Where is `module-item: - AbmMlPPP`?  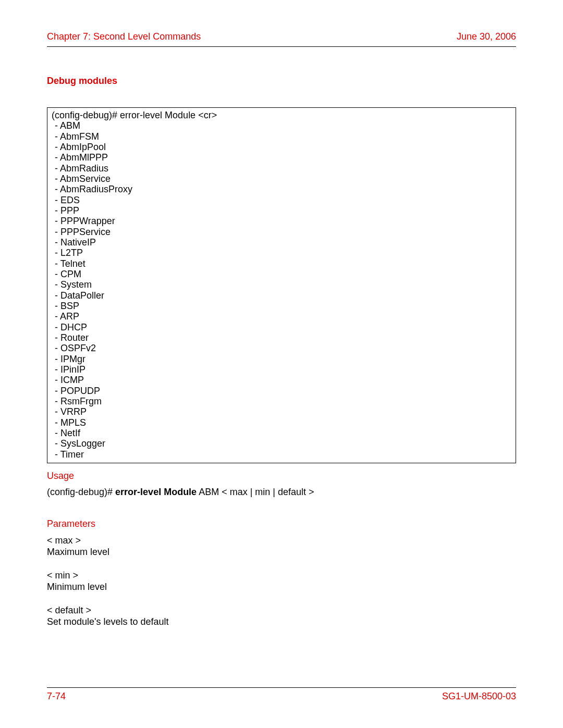 module-item: - AbmMlPPP is located at coordinates (282, 157).